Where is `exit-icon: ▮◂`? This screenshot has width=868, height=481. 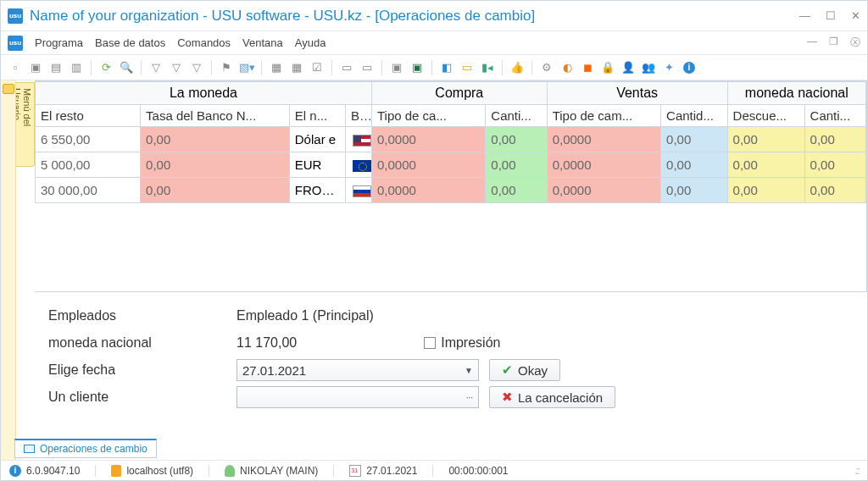 exit-icon: ▮◂ is located at coordinates (487, 68).